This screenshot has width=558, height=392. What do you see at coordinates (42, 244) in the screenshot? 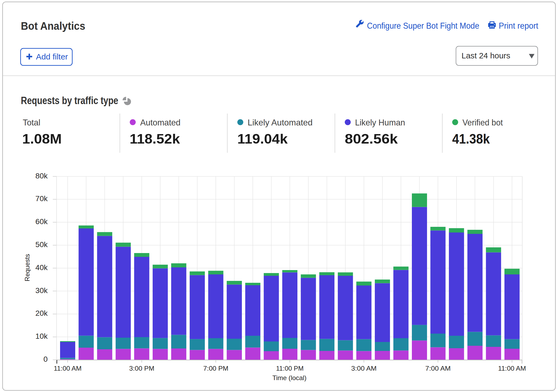
I see `svg-text: 50k` at bounding box center [42, 244].